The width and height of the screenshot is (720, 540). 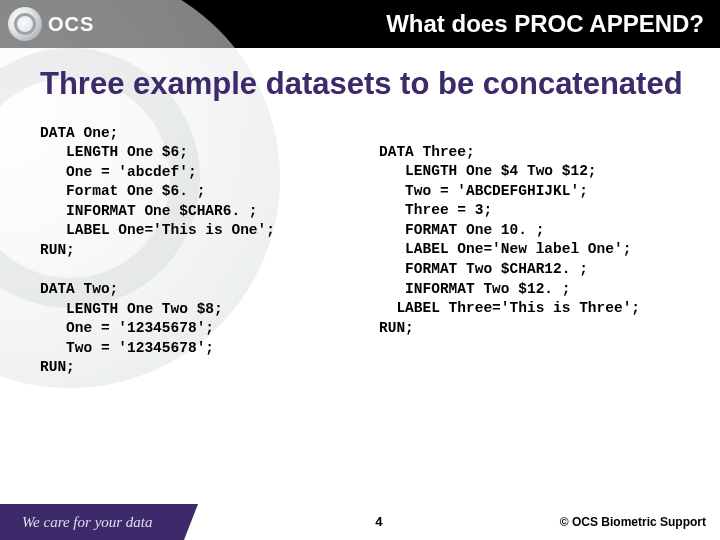 What do you see at coordinates (545, 24) in the screenshot?
I see `page-title: What does PROC APPEND?` at bounding box center [545, 24].